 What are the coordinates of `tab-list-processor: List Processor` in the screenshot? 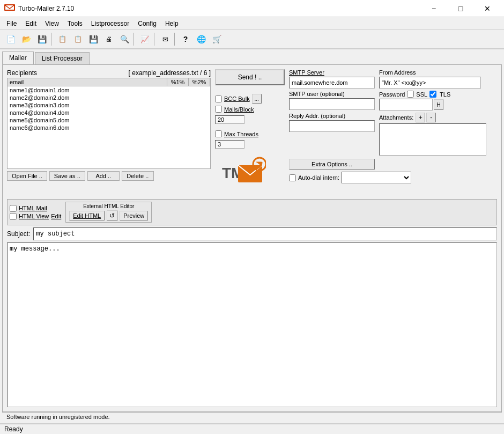 It's located at (62, 58).